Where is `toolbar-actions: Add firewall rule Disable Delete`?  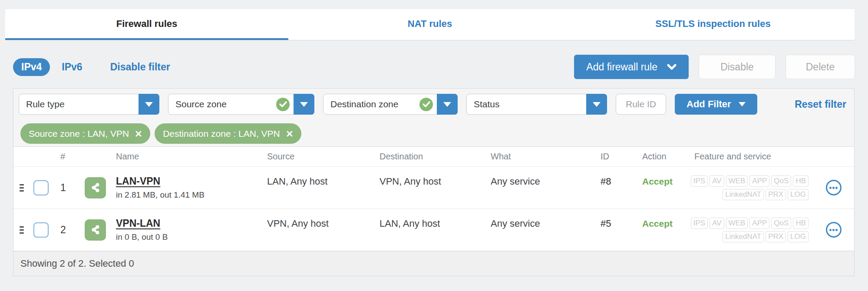 toolbar-actions: Add firewall rule Disable Delete is located at coordinates (715, 67).